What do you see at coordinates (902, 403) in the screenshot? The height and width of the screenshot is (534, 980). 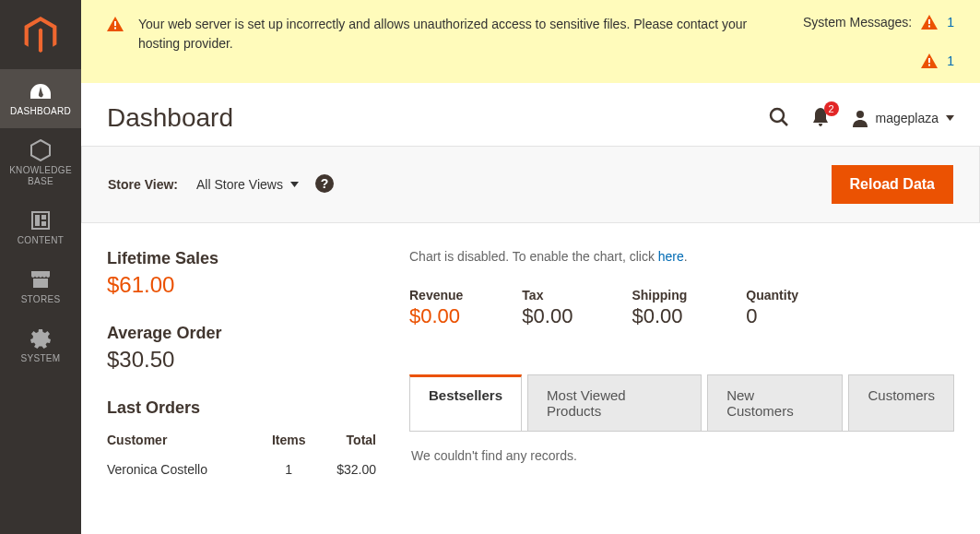 I see `tab-customers: Customers` at bounding box center [902, 403].